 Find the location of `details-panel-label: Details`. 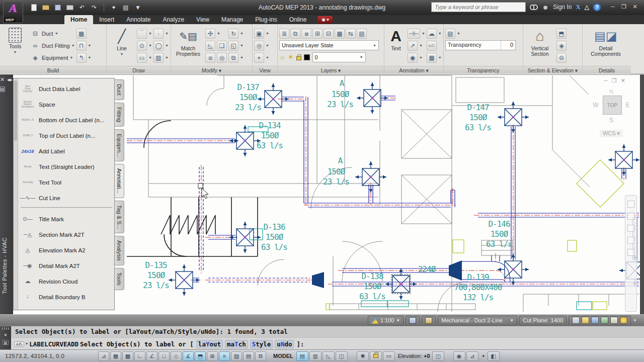

details-panel-label: Details is located at coordinates (607, 70).